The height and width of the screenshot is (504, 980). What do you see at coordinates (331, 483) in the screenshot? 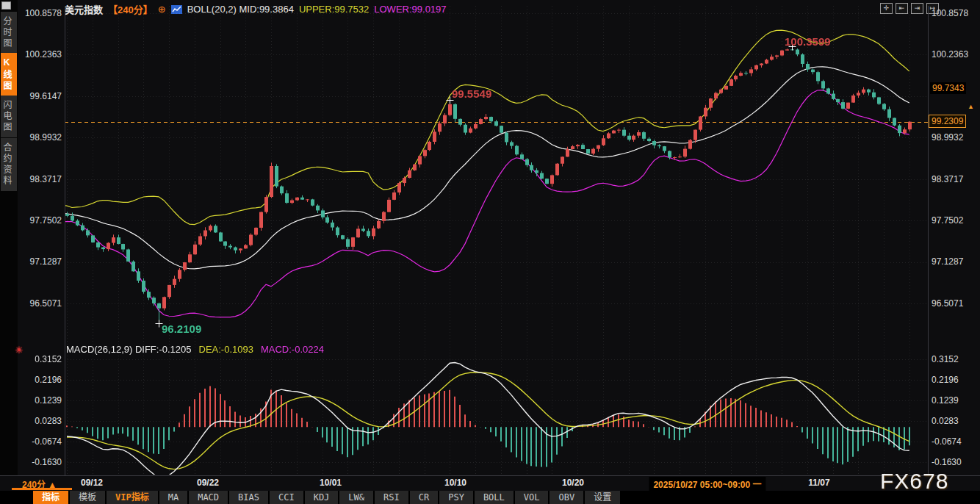
I see `date-tick: 10/01` at bounding box center [331, 483].